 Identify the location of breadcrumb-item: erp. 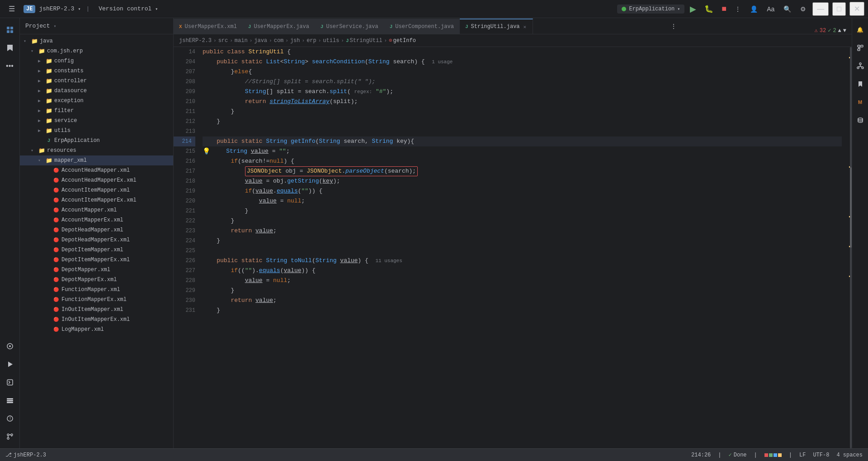
(311, 41).